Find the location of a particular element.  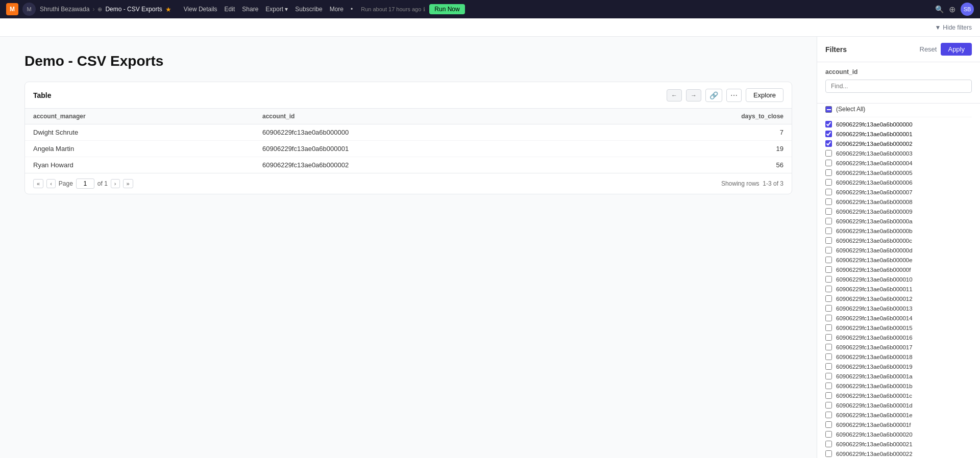

filter-search-input is located at coordinates (898, 86).